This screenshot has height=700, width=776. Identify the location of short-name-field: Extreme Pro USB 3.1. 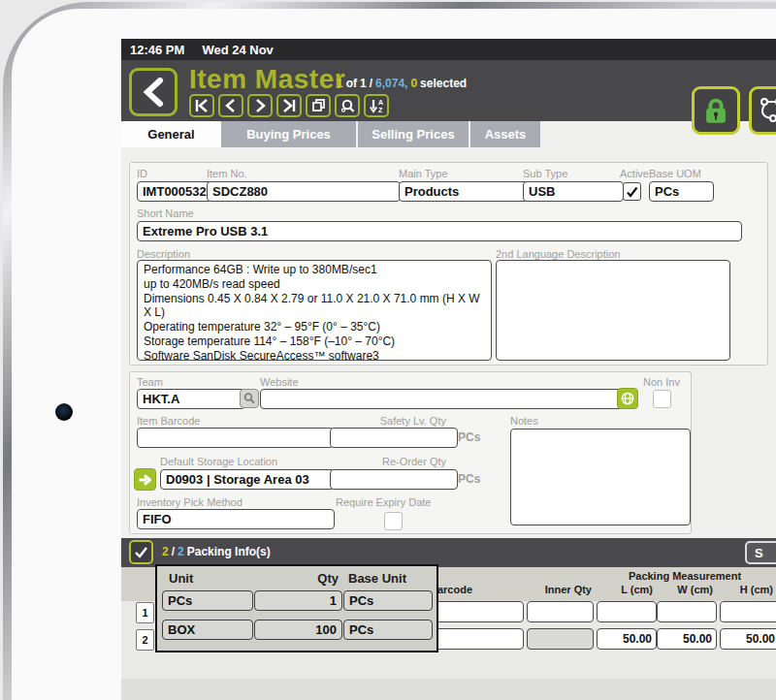
(439, 231).